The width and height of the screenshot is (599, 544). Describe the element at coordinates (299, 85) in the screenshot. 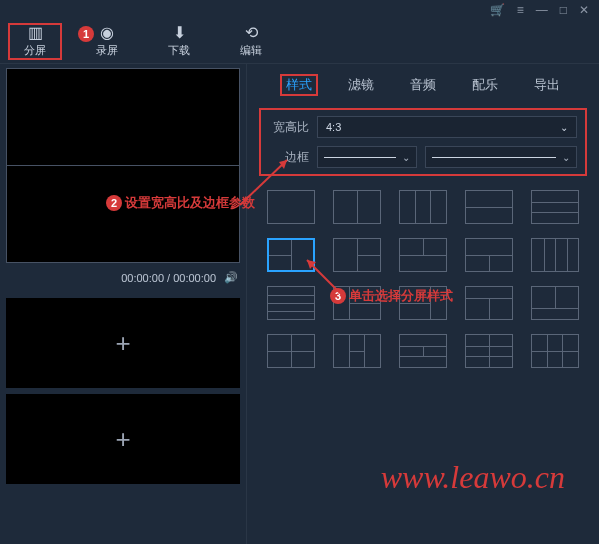

I see `tab-style: 样式` at that location.